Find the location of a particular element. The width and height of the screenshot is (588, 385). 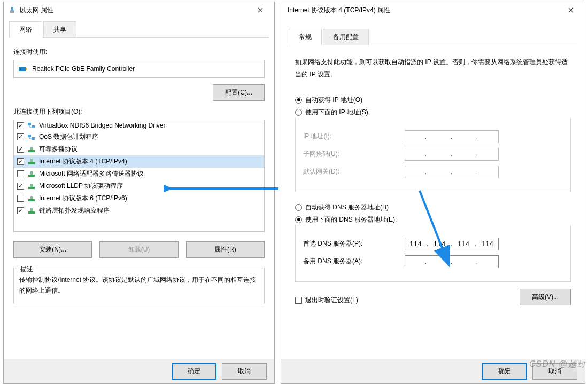

radio-label: 使用下面的 DNS 服务器地址(E): is located at coordinates (351, 220).